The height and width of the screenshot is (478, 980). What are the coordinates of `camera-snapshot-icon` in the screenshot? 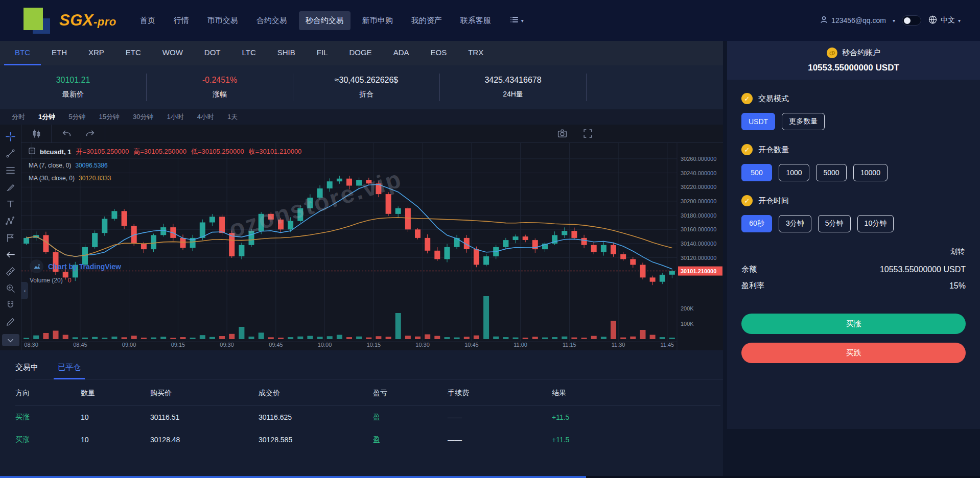 It's located at (562, 134).